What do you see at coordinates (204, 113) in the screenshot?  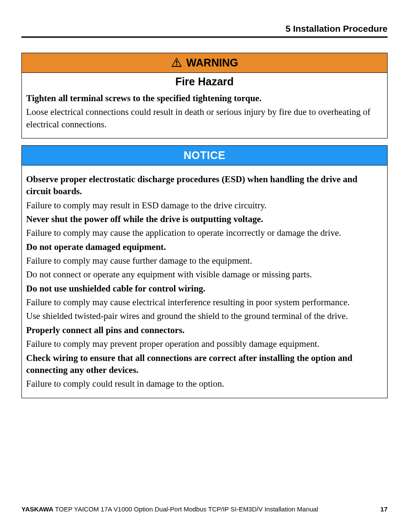 I see `warning-body: Tighten all terminal screws to the speci…` at bounding box center [204, 113].